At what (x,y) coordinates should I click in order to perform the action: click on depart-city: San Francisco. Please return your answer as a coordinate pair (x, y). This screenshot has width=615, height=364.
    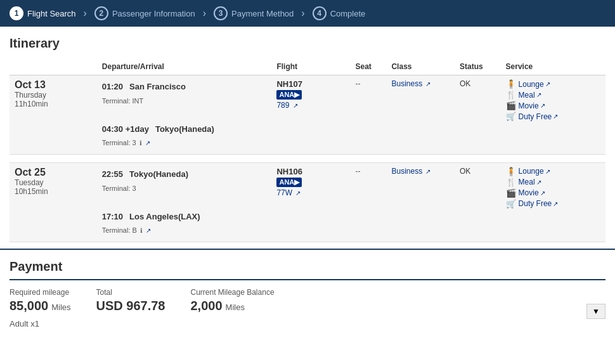
    Looking at the image, I should click on (157, 86).